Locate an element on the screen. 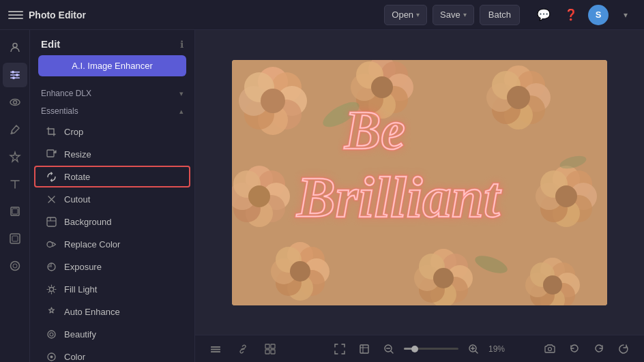 This screenshot has height=362, width=644. essentials-label: Essentials is located at coordinates (60, 111).